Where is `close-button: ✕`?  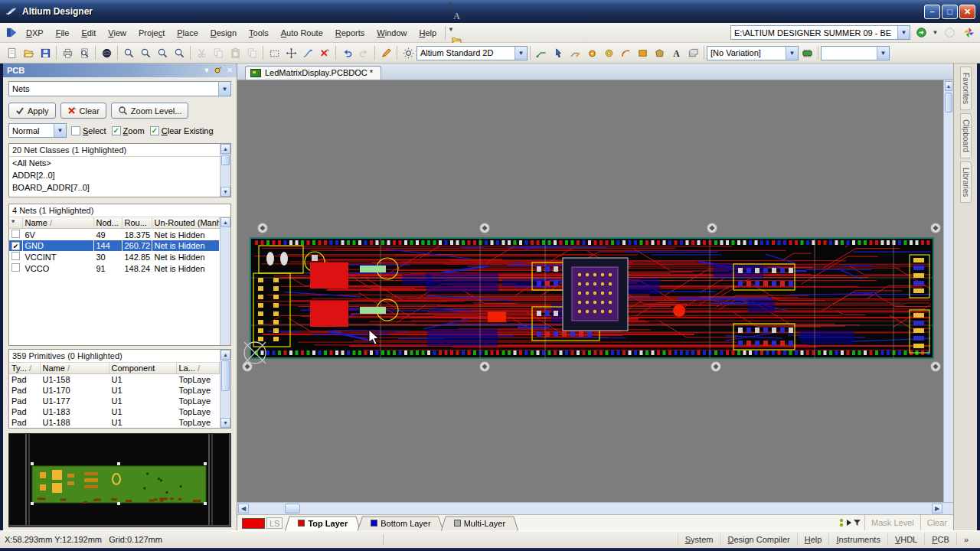 close-button: ✕ is located at coordinates (968, 12).